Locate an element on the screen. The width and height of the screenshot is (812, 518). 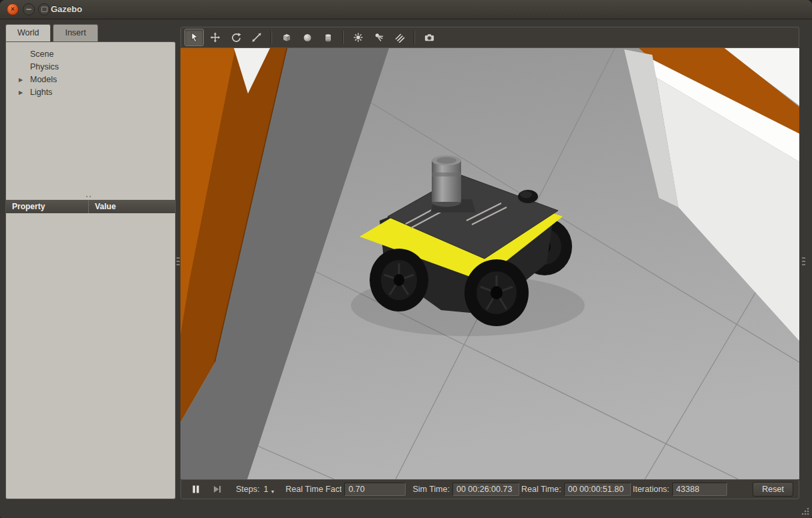
tree-item-scene: Scene is located at coordinates (91, 55).